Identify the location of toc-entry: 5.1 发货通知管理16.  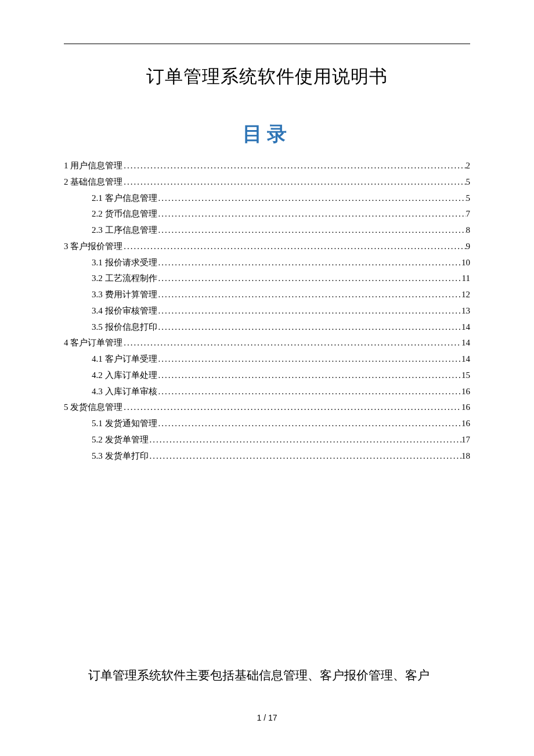
(267, 424).